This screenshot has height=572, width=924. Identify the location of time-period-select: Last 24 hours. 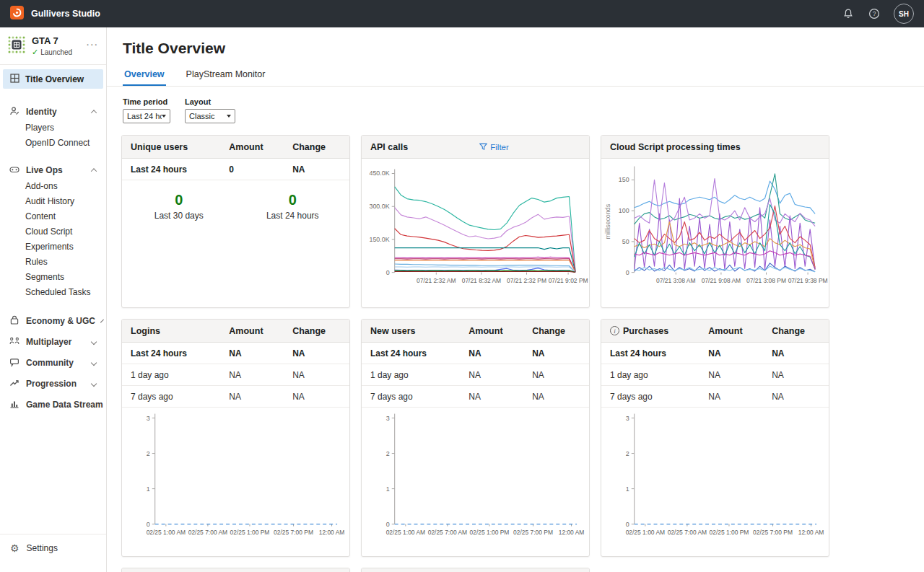
(147, 116).